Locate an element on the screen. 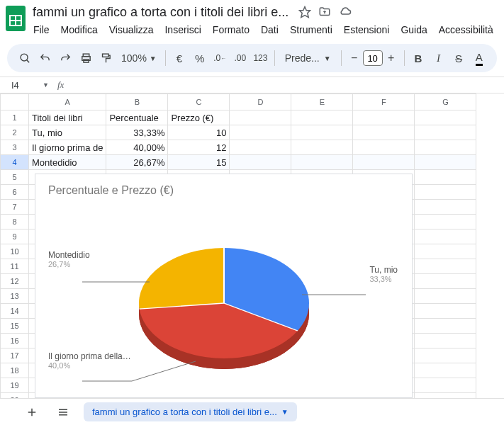  select-all-corner is located at coordinates (15, 102).